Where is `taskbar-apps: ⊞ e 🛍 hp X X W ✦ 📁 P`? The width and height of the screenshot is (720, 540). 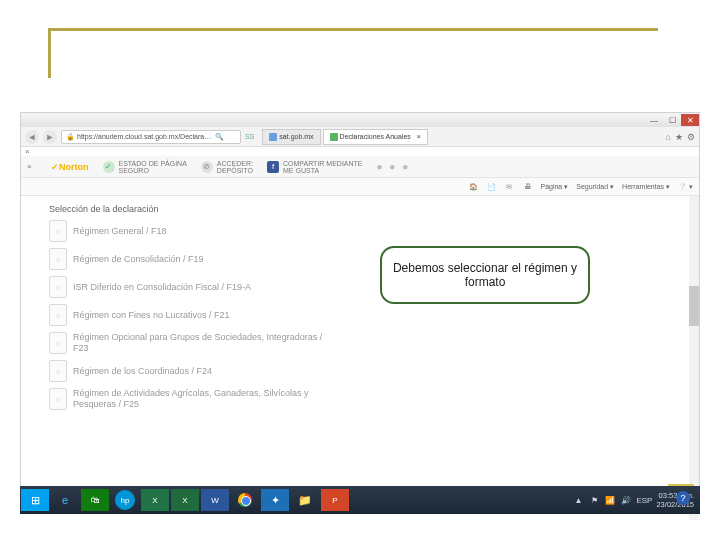 taskbar-apps: ⊞ e 🛍 hp X X W ✦ 📁 P is located at coordinates (185, 500).